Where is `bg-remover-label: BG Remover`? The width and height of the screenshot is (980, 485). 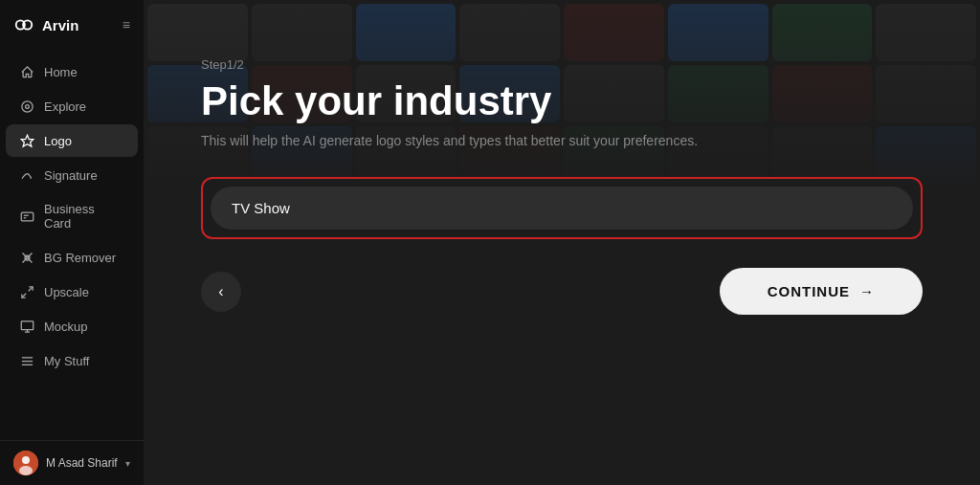 bg-remover-label: BG Remover is located at coordinates (80, 258).